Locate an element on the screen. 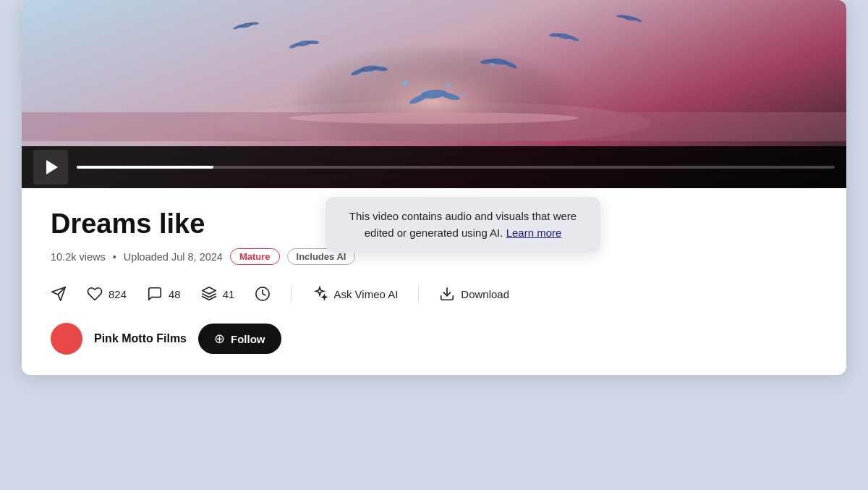  channel-row: Pink Motto Films ⊕ Follow is located at coordinates (434, 339).